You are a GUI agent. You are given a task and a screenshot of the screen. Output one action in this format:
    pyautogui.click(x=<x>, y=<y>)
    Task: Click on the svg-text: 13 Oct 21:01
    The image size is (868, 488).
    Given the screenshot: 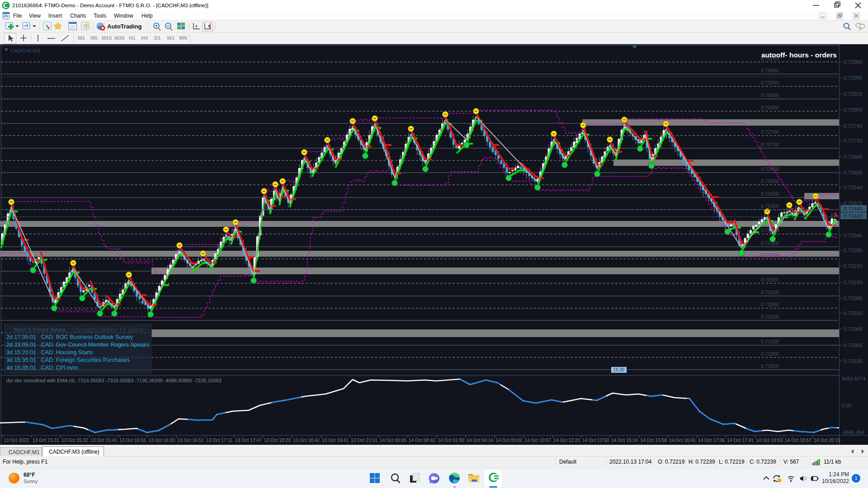 What is the action you would take?
    pyautogui.click(x=364, y=440)
    